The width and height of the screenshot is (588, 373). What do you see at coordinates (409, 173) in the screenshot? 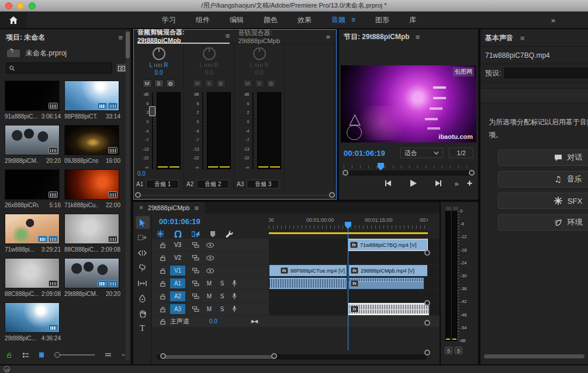
I see `scrubber-track` at bounding box center [409, 173].